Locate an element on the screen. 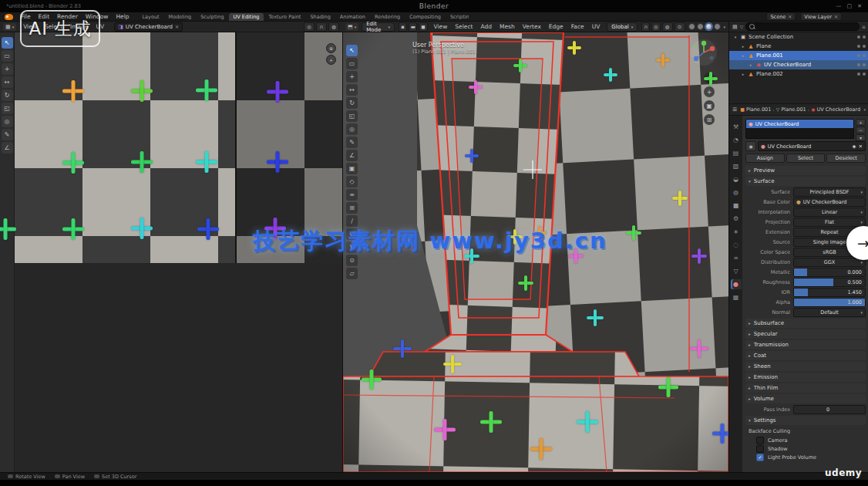 The height and width of the screenshot is (486, 868). uv-pan-icon: + is located at coordinates (331, 60).